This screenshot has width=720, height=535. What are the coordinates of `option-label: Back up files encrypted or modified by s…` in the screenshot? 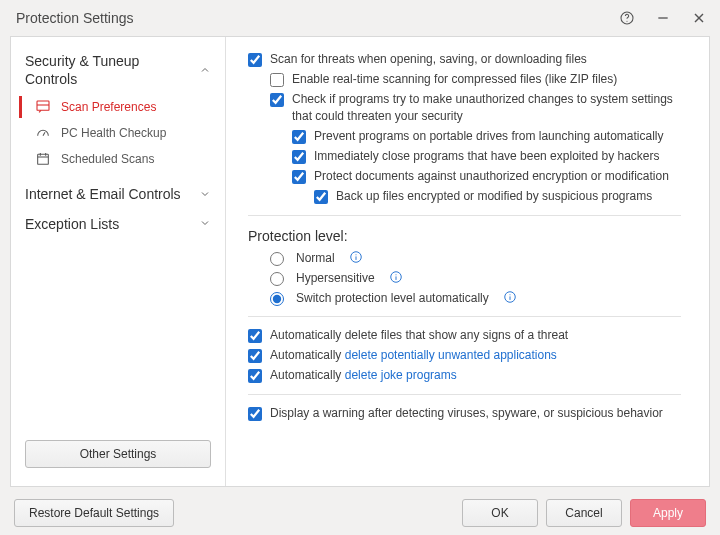 It's located at (494, 196).